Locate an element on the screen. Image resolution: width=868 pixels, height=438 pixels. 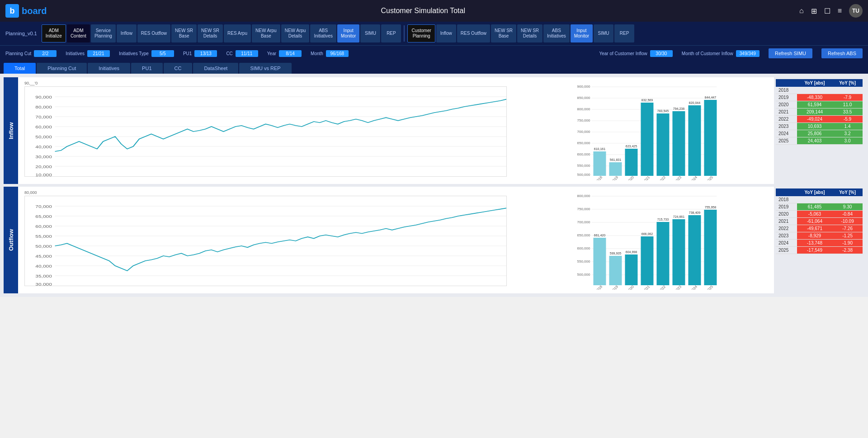
svg-text: 832,569 is located at coordinates (647, 100).